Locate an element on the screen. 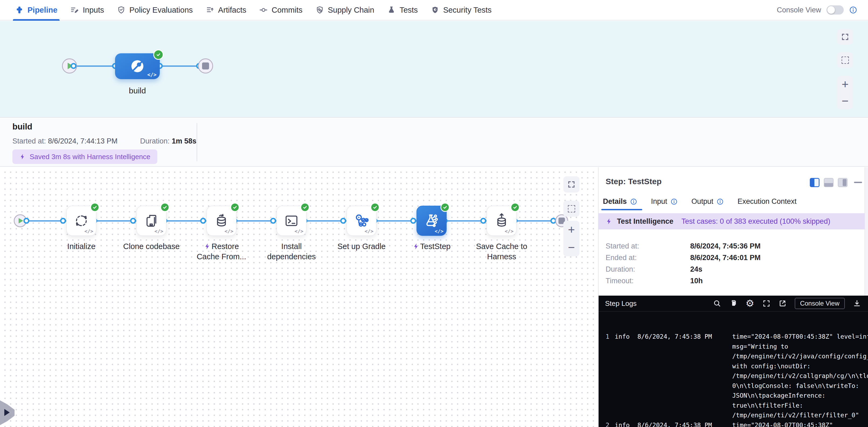 The height and width of the screenshot is (427, 868). started-at-row: Started at: 8/6/2024, 7:44:13 PM is located at coordinates (65, 141).